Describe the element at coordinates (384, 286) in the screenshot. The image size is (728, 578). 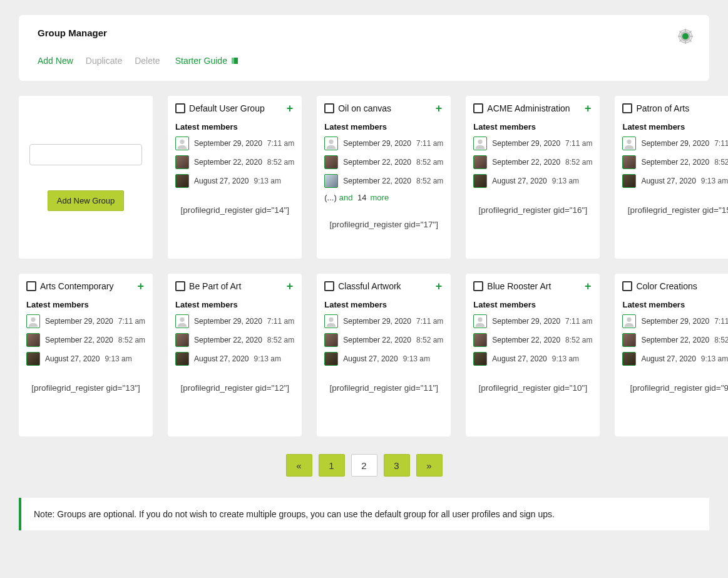
I see `group-title: Classful Artwork` at that location.